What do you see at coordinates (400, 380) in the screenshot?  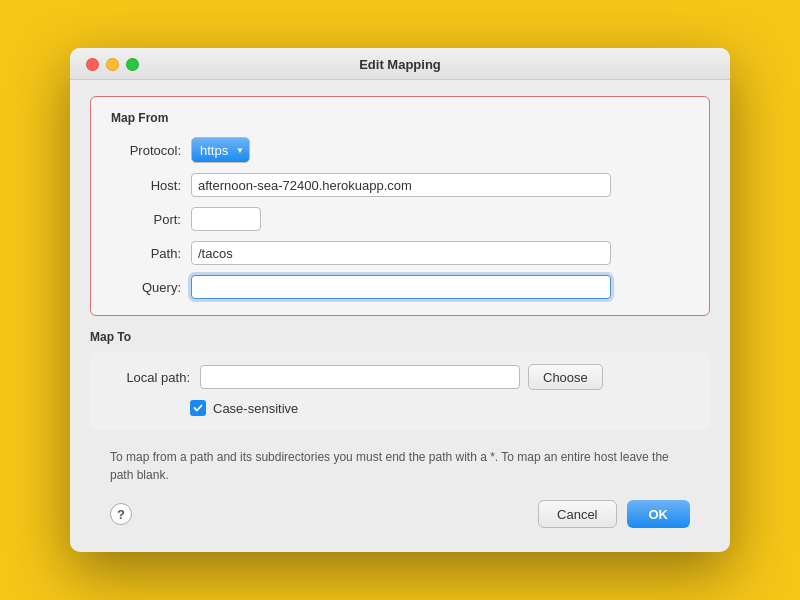 I see `map-to-section: Map To Local path: Choose Case-sensitive` at bounding box center [400, 380].